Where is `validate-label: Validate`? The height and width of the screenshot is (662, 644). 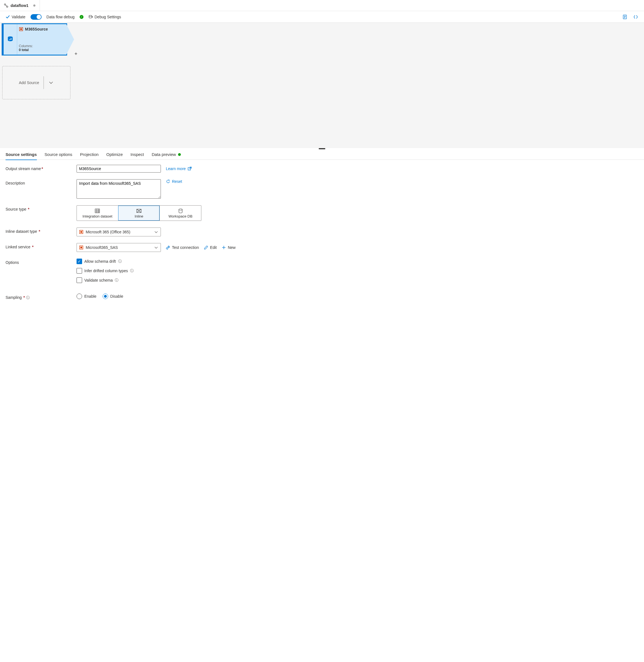
validate-label: Validate is located at coordinates (18, 17).